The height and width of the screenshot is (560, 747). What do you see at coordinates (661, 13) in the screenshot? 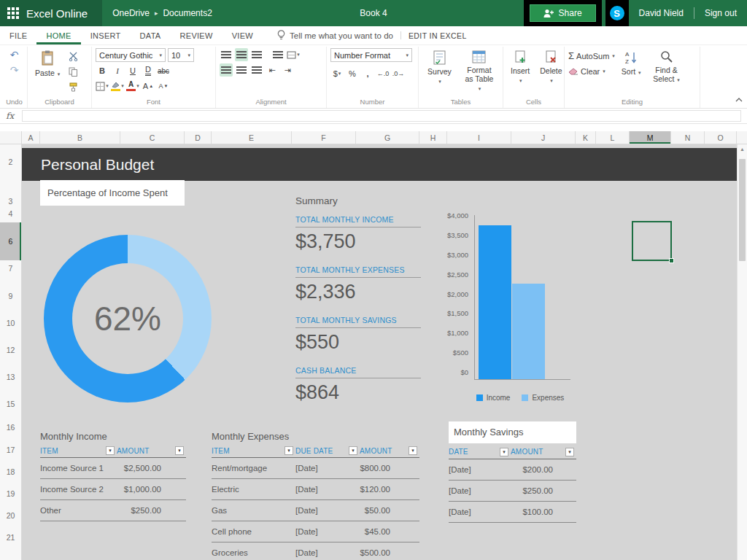
I see `user-name: David Nield` at bounding box center [661, 13].